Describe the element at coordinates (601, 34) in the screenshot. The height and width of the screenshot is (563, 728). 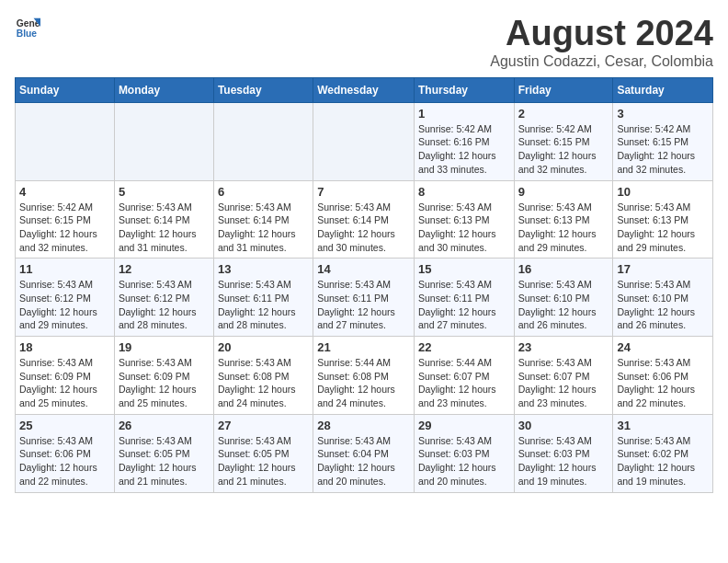
I see `main-title: August 2024` at that location.